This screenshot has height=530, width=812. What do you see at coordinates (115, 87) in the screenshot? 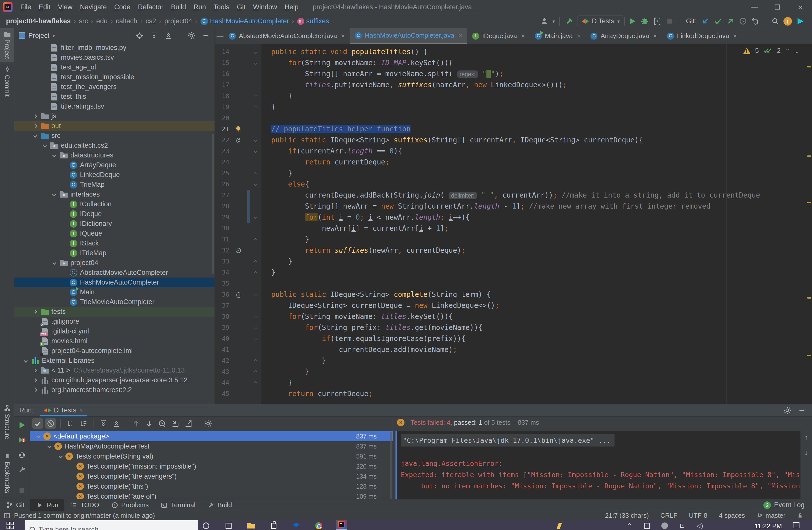
I see `tree-item: test_the_avengers` at bounding box center [115, 87].